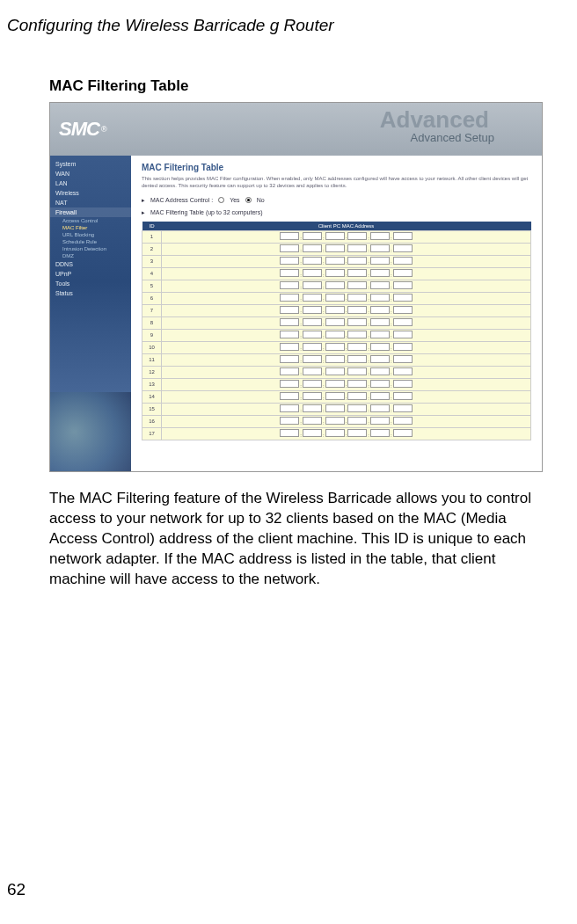 The image size is (577, 924). Describe the element at coordinates (91, 256) in the screenshot. I see `sidebar-sub-dmz: DMZ` at that location.